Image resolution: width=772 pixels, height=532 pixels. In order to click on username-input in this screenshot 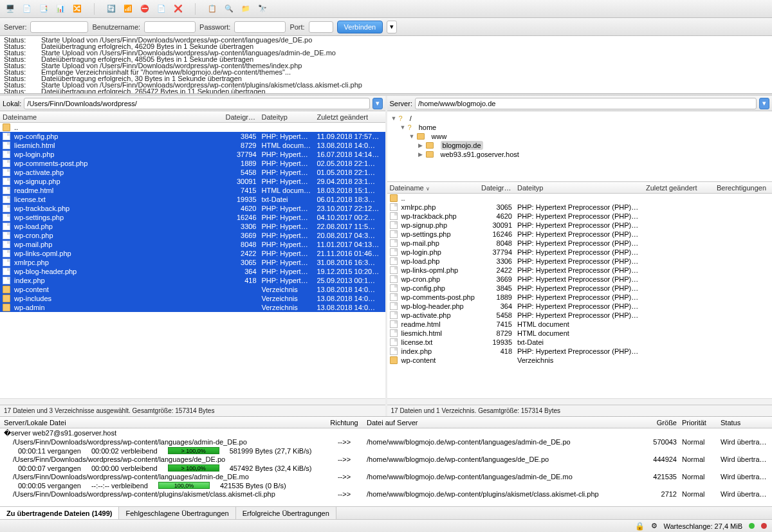, I will do `click(170, 27)`.